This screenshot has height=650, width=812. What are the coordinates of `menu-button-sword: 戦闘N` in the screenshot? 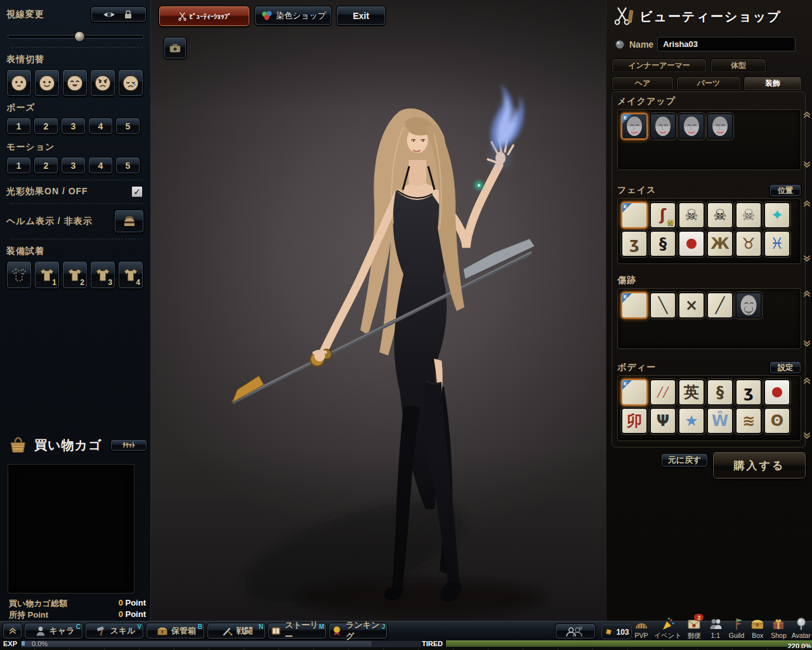 It's located at (236, 631).